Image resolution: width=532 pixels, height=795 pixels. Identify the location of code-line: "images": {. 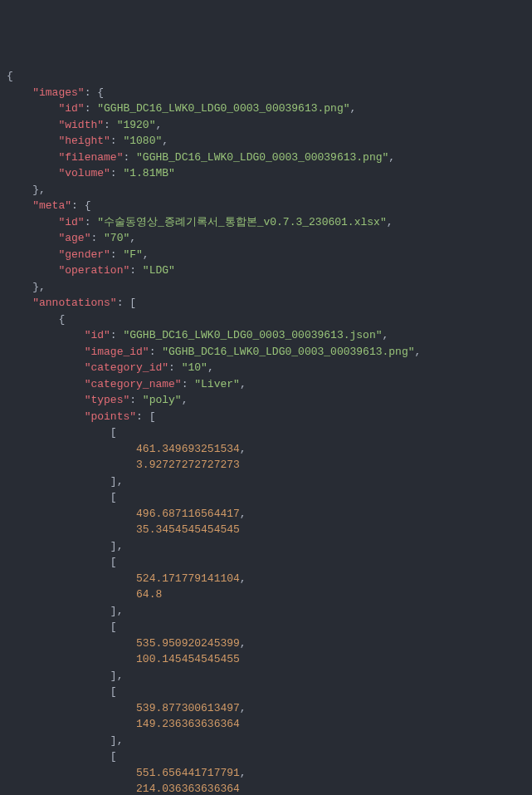
(266, 93).